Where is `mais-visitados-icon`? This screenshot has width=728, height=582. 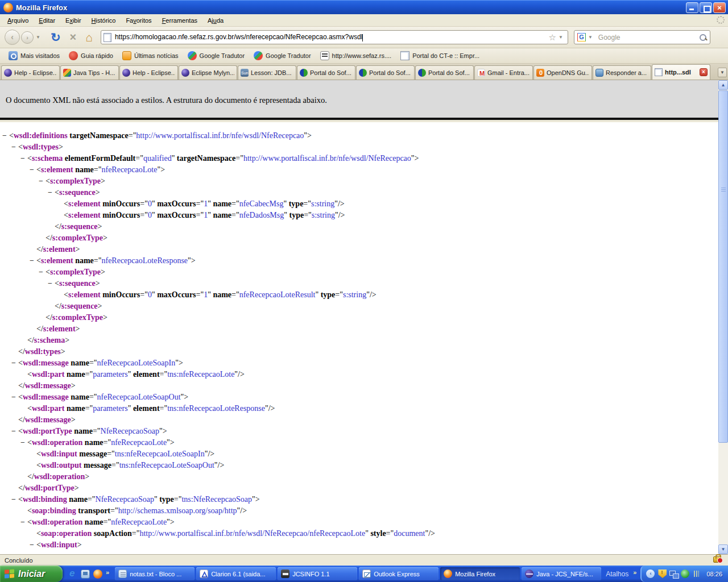 mais-visitados-icon is located at coordinates (13, 56).